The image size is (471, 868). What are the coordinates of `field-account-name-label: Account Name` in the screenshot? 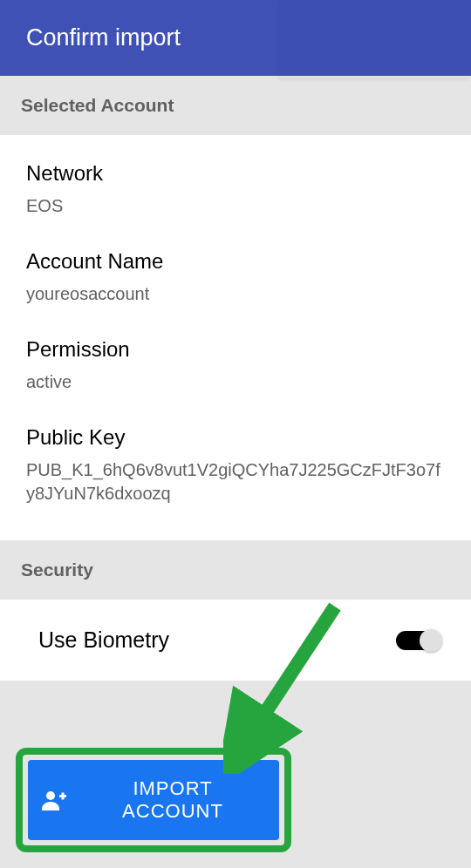 It's located at (236, 261).